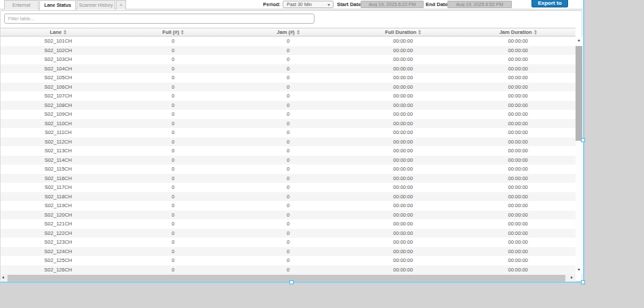 This screenshot has width=644, height=308. What do you see at coordinates (288, 179) in the screenshot?
I see `table-row: S02_116CH0000:00:0000:00:00` at bounding box center [288, 179].